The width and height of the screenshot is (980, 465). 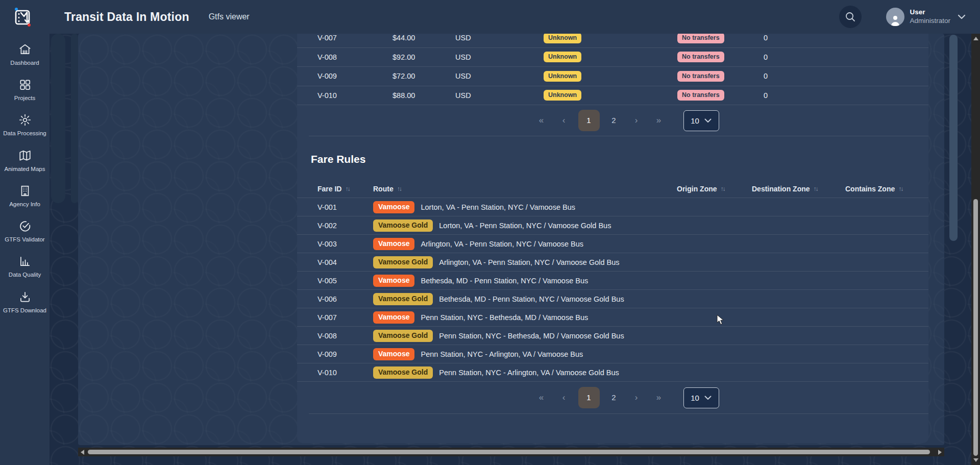 I want to click on column-header-fare-id: Fare ID ↑↓, so click(x=345, y=189).